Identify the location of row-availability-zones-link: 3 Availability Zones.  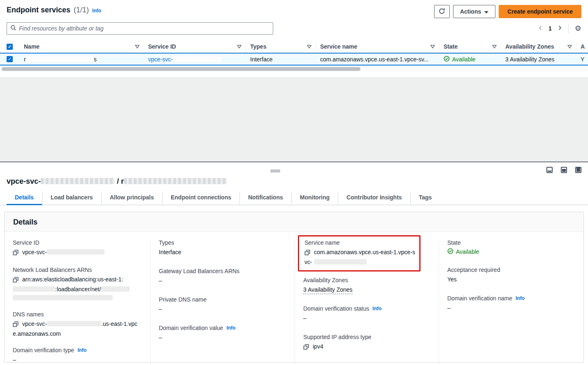
(539, 59).